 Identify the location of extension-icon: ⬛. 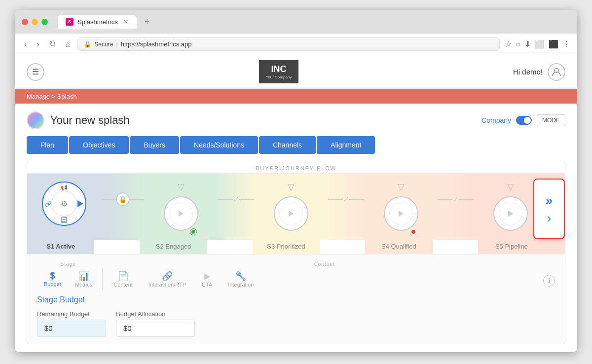
(554, 44).